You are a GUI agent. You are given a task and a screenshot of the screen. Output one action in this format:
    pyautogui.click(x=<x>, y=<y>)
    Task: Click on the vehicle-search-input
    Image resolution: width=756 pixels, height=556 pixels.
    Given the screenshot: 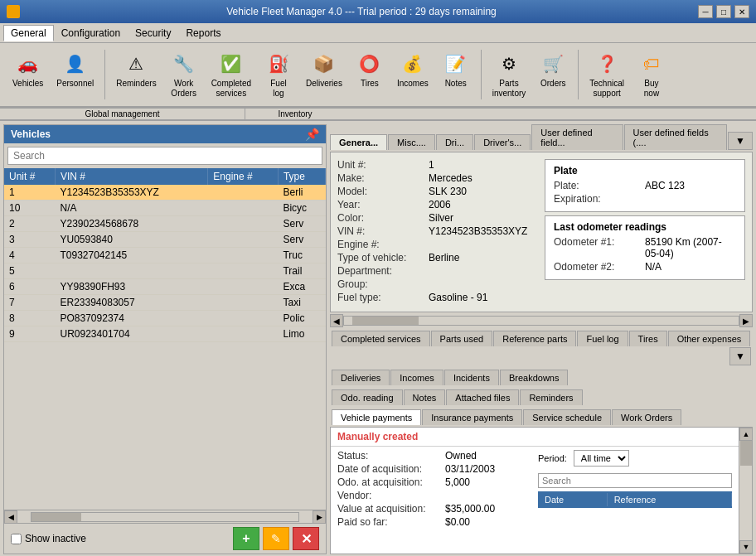 What is the action you would take?
    pyautogui.click(x=165, y=156)
    